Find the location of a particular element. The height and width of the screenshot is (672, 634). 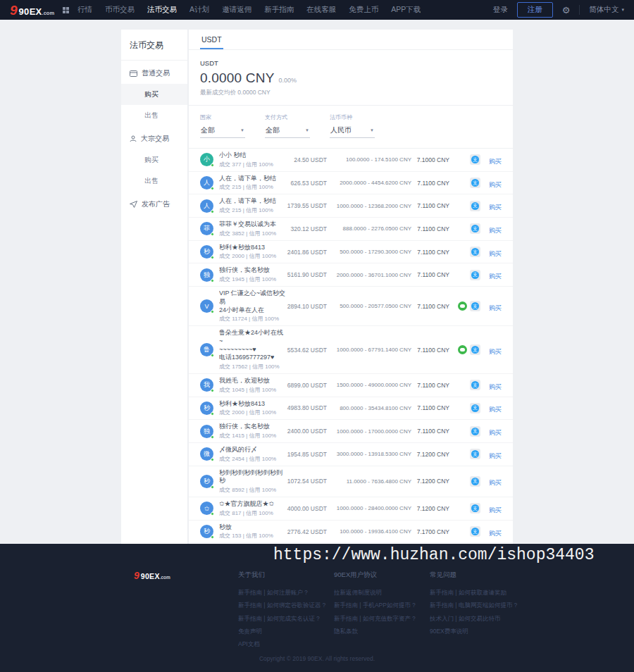

amount-cell: 320.12 USDT is located at coordinates (306, 229).